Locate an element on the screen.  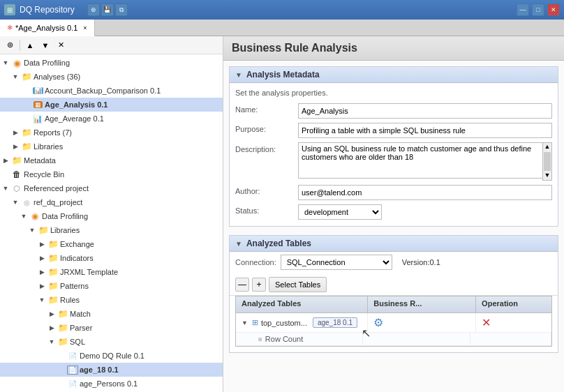
tree-item-recycle: 🗑 Recycle Bin is located at coordinates (112, 174).